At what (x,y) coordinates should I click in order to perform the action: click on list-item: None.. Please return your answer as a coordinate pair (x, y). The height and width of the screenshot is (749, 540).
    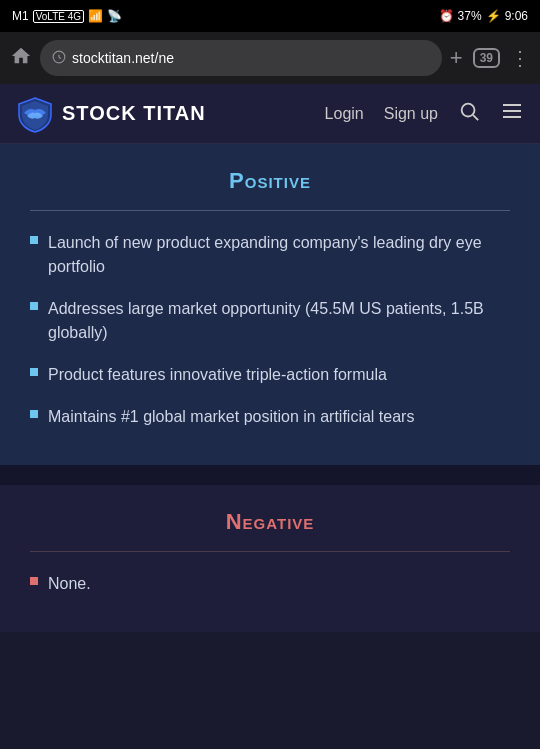
    Looking at the image, I should click on (270, 584).